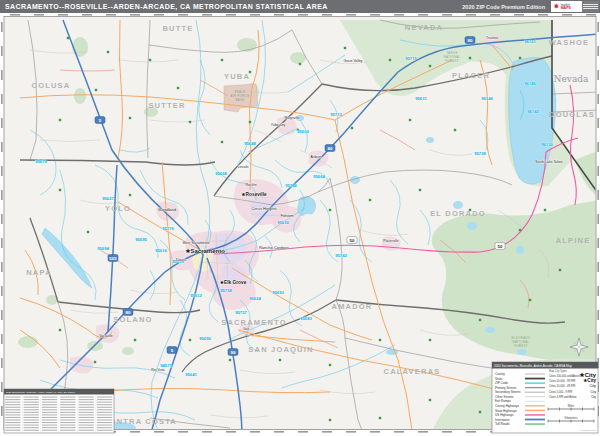 Image resolution: width=600 pixels, height=436 pixels. What do you see at coordinates (556, 7) in the screenshot?
I see `logo-swirl-icon: ✷` at bounding box center [556, 7].